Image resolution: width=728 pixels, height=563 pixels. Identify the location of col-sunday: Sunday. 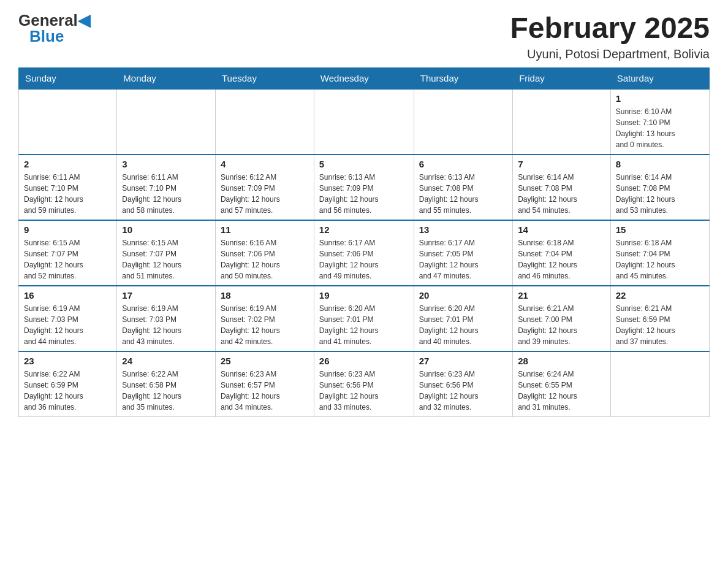
(68, 79).